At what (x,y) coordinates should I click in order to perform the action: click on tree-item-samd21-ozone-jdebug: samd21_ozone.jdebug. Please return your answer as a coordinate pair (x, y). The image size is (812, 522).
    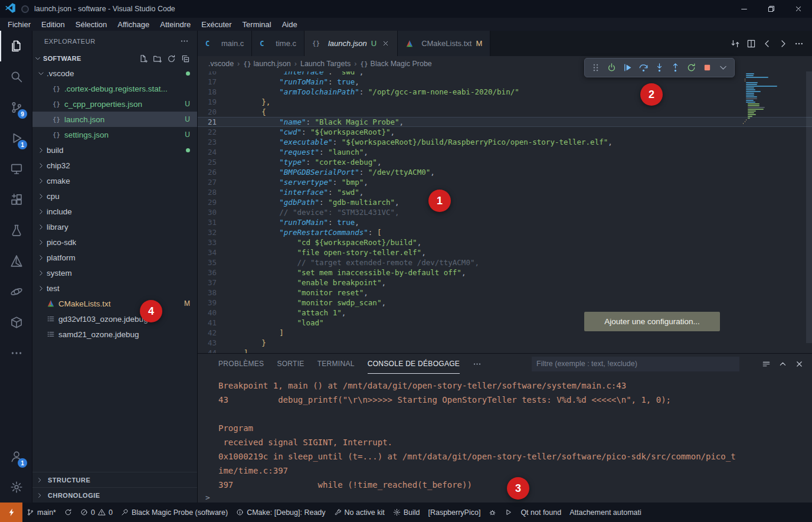
    Looking at the image, I should click on (114, 334).